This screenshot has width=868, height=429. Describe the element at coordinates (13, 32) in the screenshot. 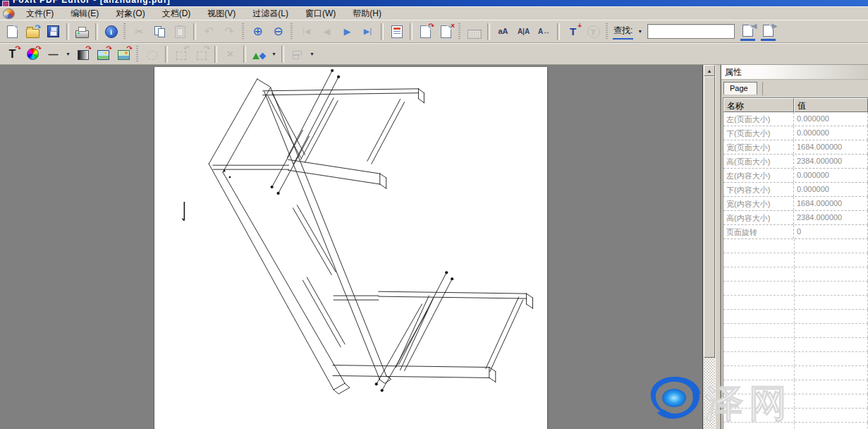

I see `new-document-icon` at that location.